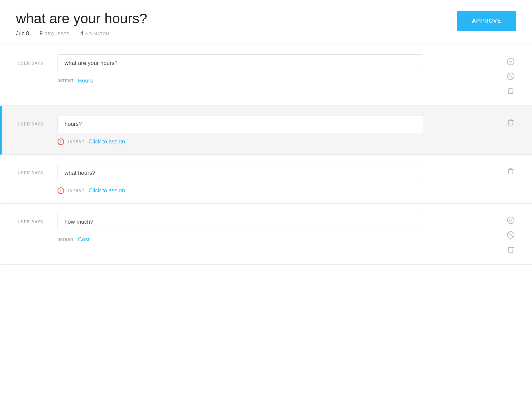  What do you see at coordinates (95, 34) in the screenshot?
I see `meta-no-match: 4 NO MATCH` at bounding box center [95, 34].